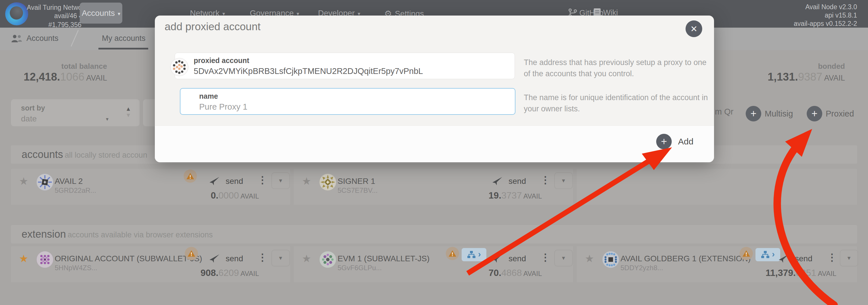 The width and height of the screenshot is (868, 305). Describe the element at coordinates (223, 107) in the screenshot. I see `name-value: Pure Proxy 1` at that location.